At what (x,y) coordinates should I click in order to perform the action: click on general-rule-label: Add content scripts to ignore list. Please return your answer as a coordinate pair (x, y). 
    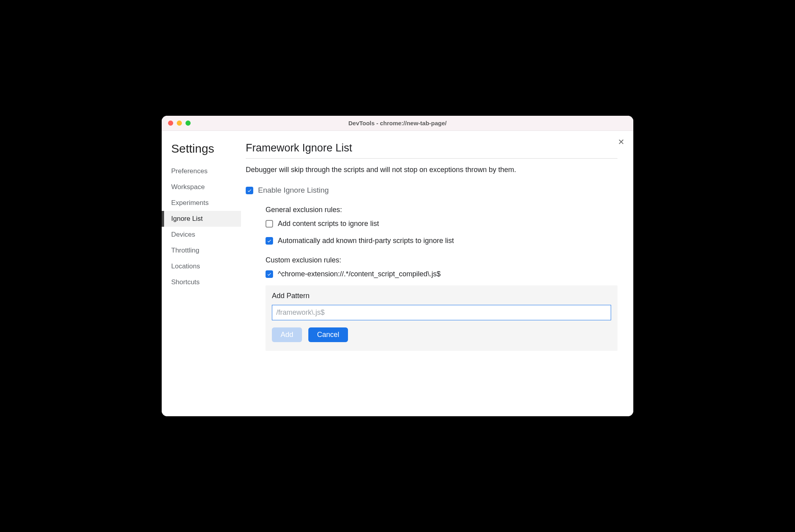
    Looking at the image, I should click on (328, 224).